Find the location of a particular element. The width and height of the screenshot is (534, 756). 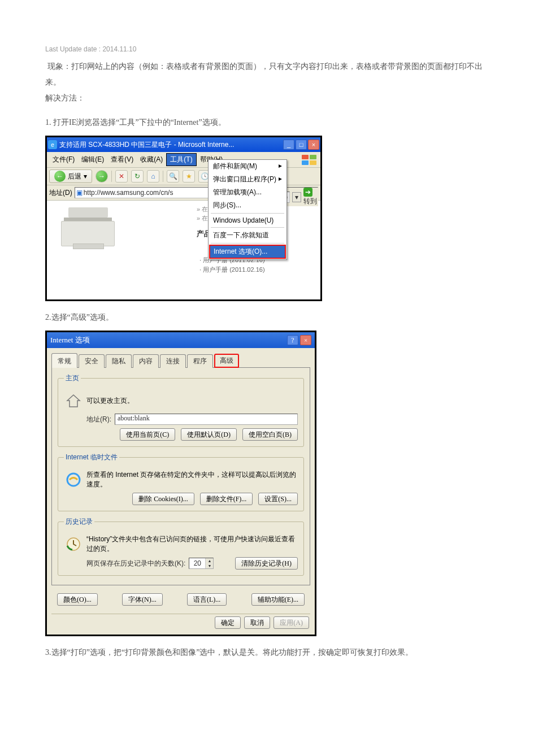

back-button: ← 后退 ▾ is located at coordinates (71, 176).